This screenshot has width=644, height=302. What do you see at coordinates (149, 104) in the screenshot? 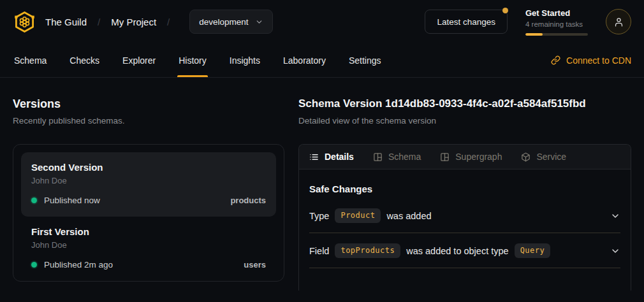
I see `versions-title: Versions` at bounding box center [149, 104].